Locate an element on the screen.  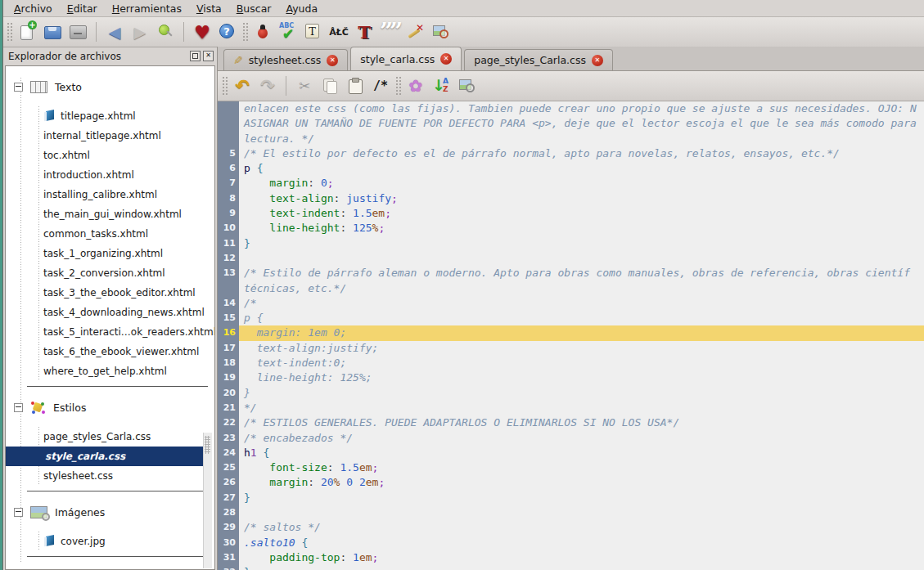
code-line: técnicas, etc.*/ is located at coordinates (571, 289).